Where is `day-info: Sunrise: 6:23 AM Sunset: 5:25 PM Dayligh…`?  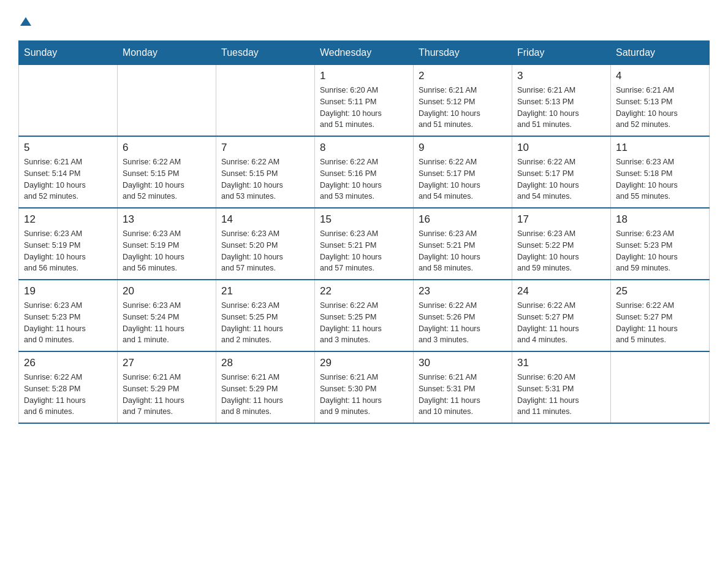
day-info: Sunrise: 6:23 AM Sunset: 5:25 PM Dayligh… is located at coordinates (265, 323).